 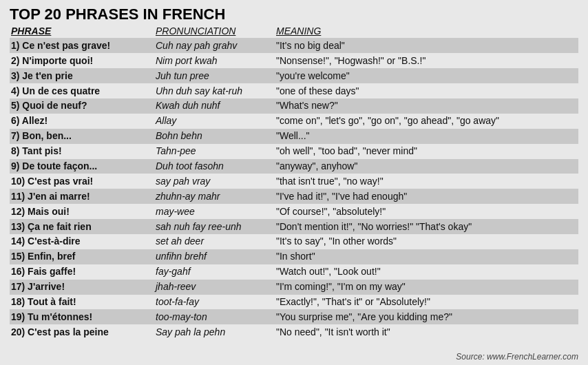 I want to click on meaning-cell: "Nonsense!", "Hogwash!" or "B.S.!", so click(x=427, y=61).